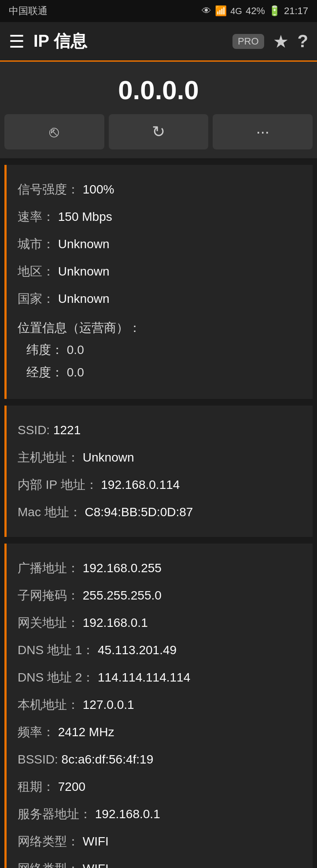  Describe the element at coordinates (48, 865) in the screenshot. I see `net-type2-label: 网络类型：` at that location.